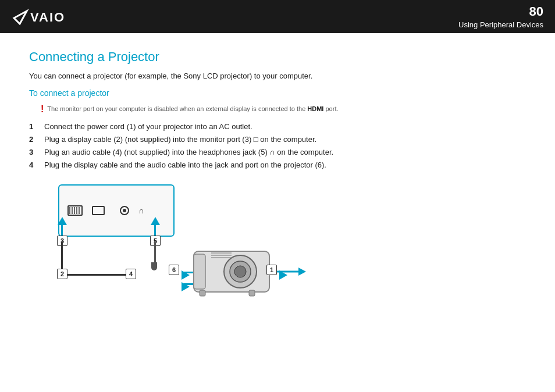  I want to click on step-3-text: Plug an audio cable (4) (not supplied) i…, so click(285, 152).